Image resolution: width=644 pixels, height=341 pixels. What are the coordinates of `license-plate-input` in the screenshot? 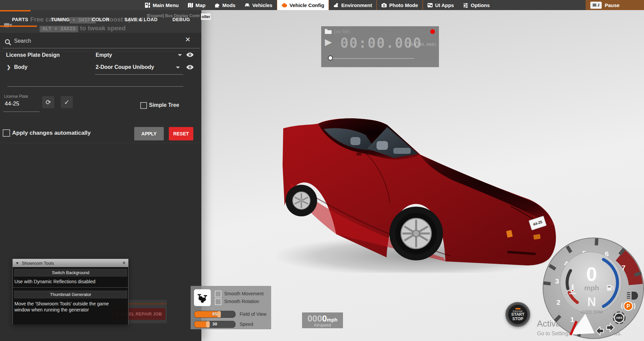 It's located at (21, 104).